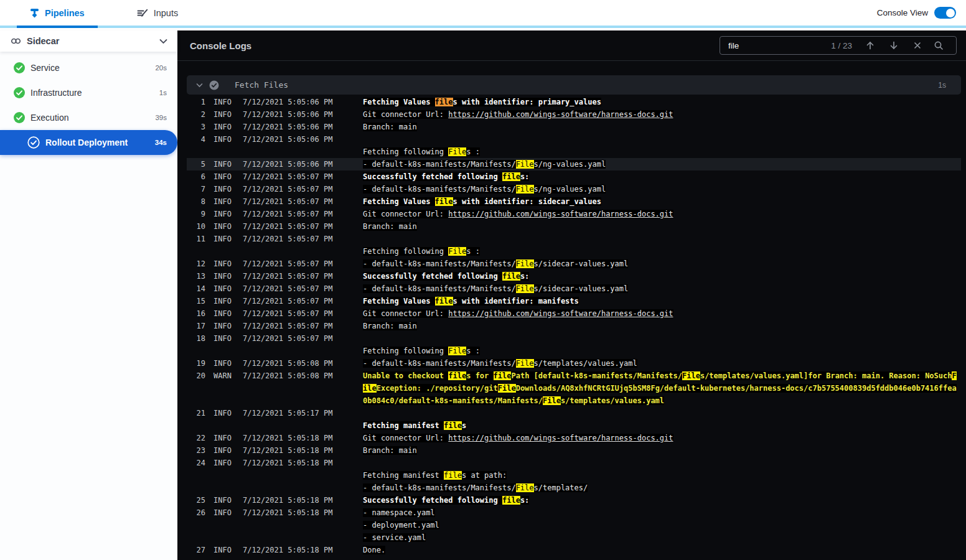  Describe the element at coordinates (57, 12) in the screenshot. I see `tab-pipelines: Pipelines` at that location.